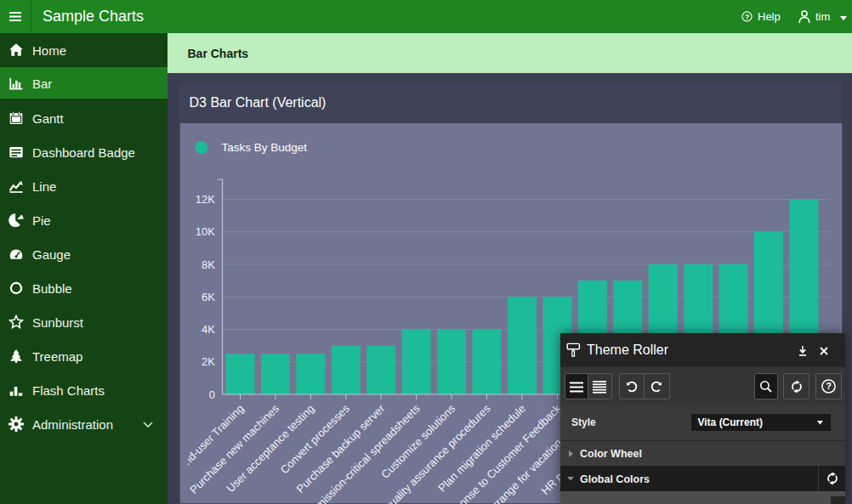 The height and width of the screenshot is (504, 852). Describe the element at coordinates (206, 231) in the screenshot. I see `svg-text: 10K` at that location.